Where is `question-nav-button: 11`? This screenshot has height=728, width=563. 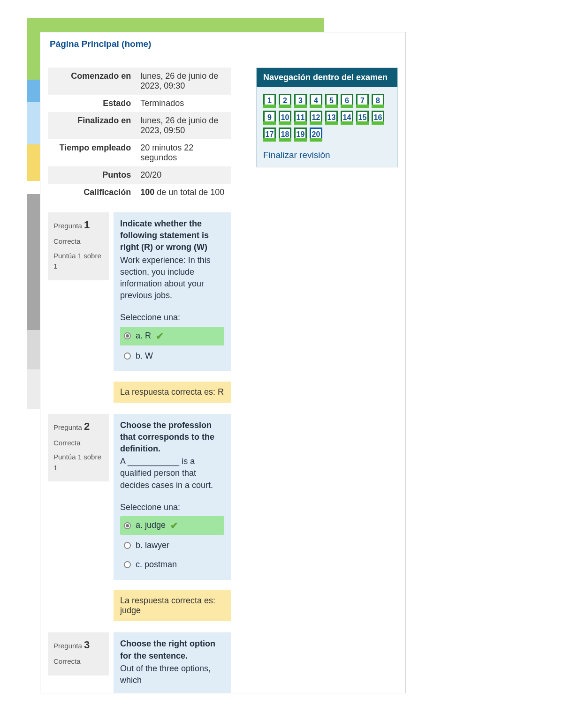 question-nav-button: 11 is located at coordinates (300, 118).